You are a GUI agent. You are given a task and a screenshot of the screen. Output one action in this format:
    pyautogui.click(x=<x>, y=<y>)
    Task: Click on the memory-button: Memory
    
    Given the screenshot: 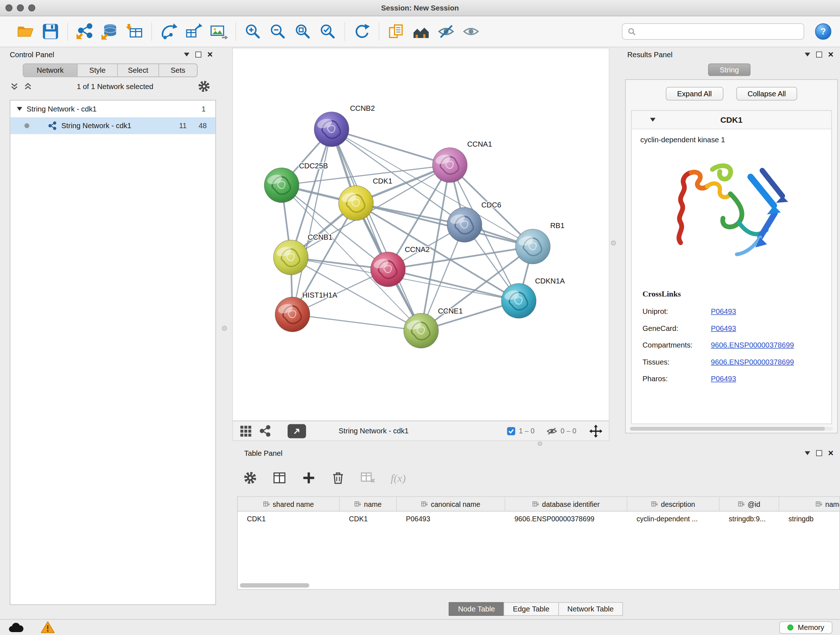 What is the action you would take?
    pyautogui.click(x=806, y=628)
    